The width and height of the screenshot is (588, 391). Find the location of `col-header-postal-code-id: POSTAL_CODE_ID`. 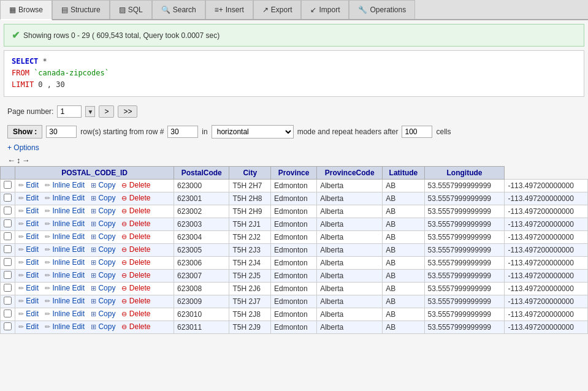

col-header-postal-code-id: POSTAL_CODE_ID is located at coordinates (94, 173).